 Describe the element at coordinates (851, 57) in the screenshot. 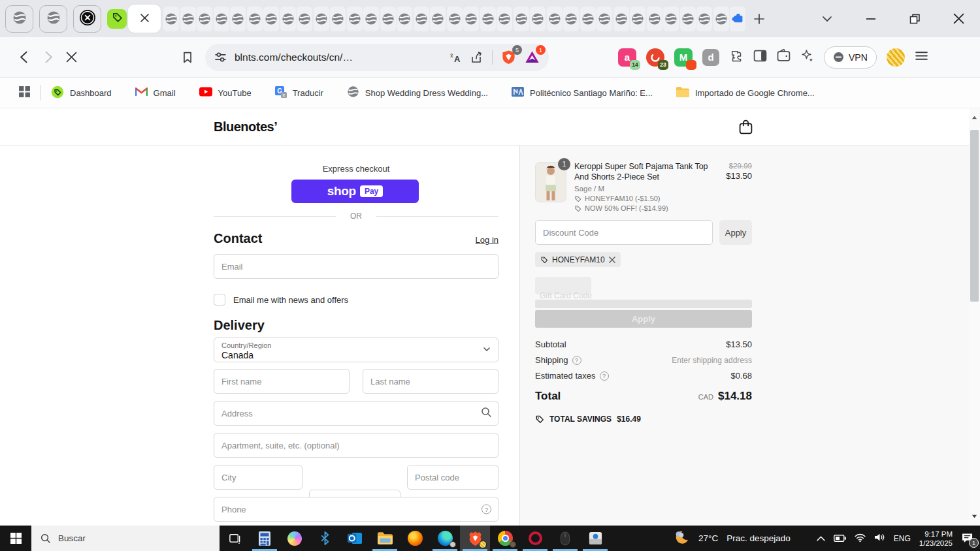

I see `vpn-button: VPN` at that location.